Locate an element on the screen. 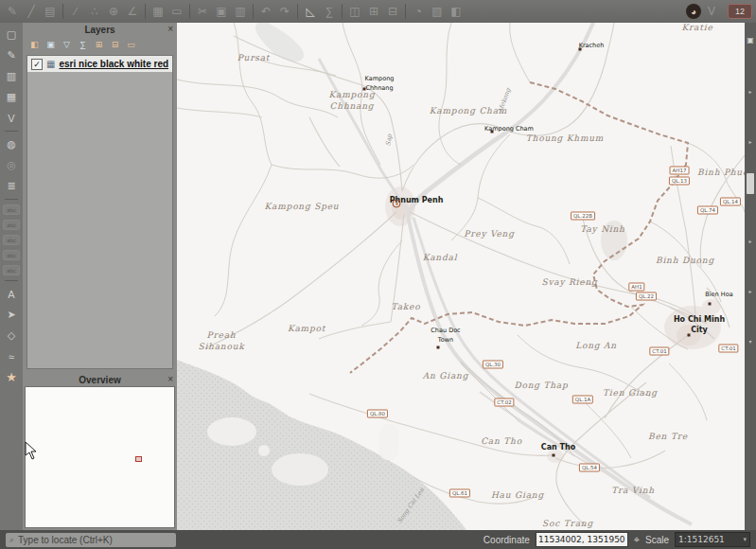  locator-placeholder: Type to locate (Ctrl+K) is located at coordinates (65, 540).